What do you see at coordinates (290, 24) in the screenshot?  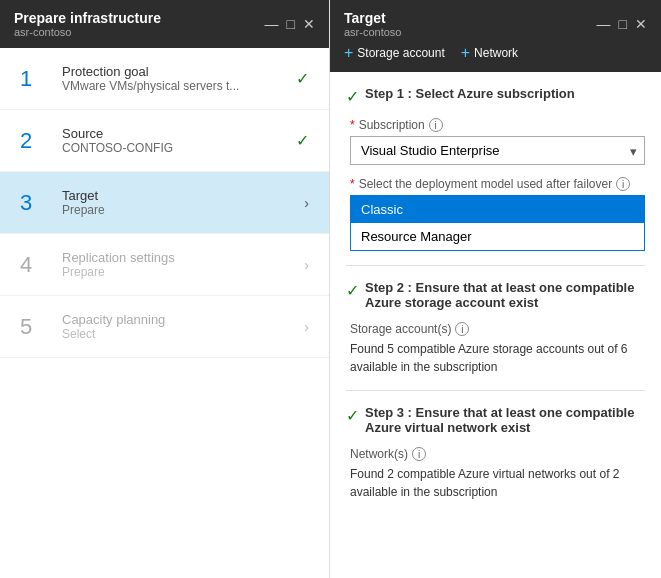 I see `left-panel-controls: — □ ✕` at bounding box center [290, 24].